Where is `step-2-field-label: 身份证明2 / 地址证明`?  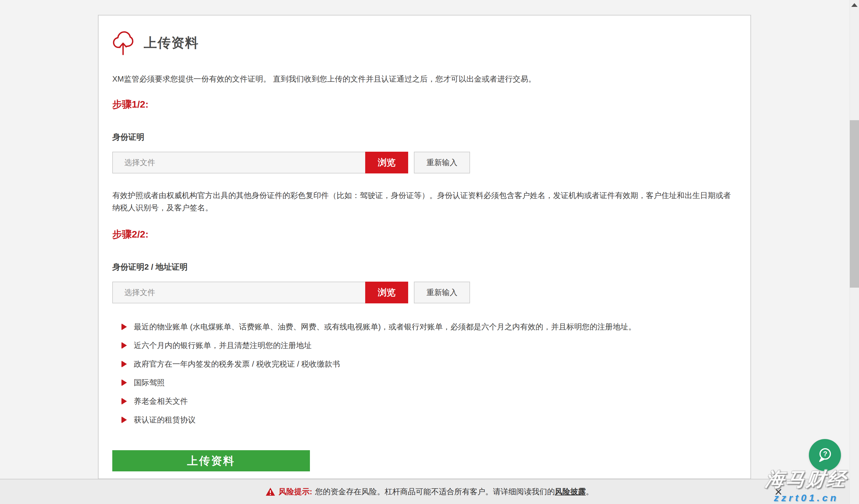 step-2-field-label: 身份证明2 / 地址证明 is located at coordinates (424, 267).